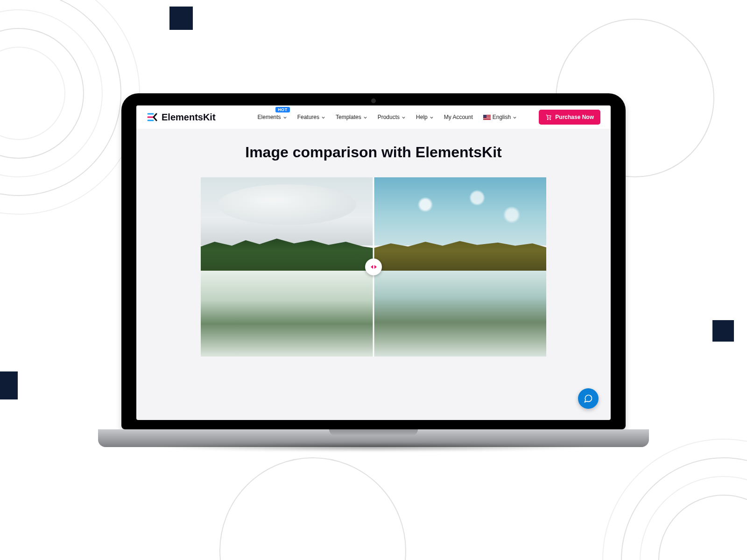 This screenshot has height=560, width=747. What do you see at coordinates (675, 499) in the screenshot?
I see `decorative-rings-bottom-right` at bounding box center [675, 499].